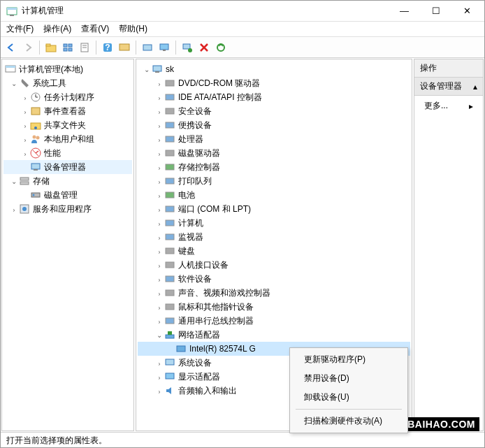  What do you see at coordinates (274, 223) in the screenshot?
I see `dev-computer: ›计算机` at bounding box center [274, 223].